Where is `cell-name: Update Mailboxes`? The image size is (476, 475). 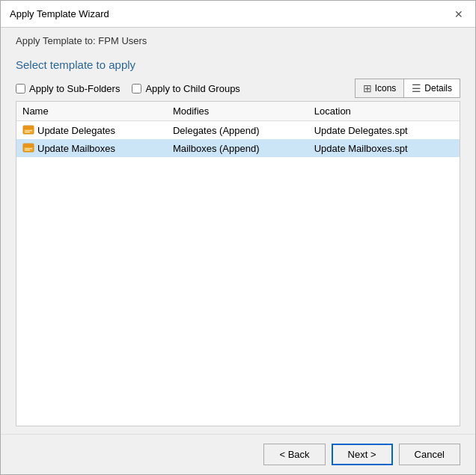
cell-name: Update Mailboxes is located at coordinates (91, 148).